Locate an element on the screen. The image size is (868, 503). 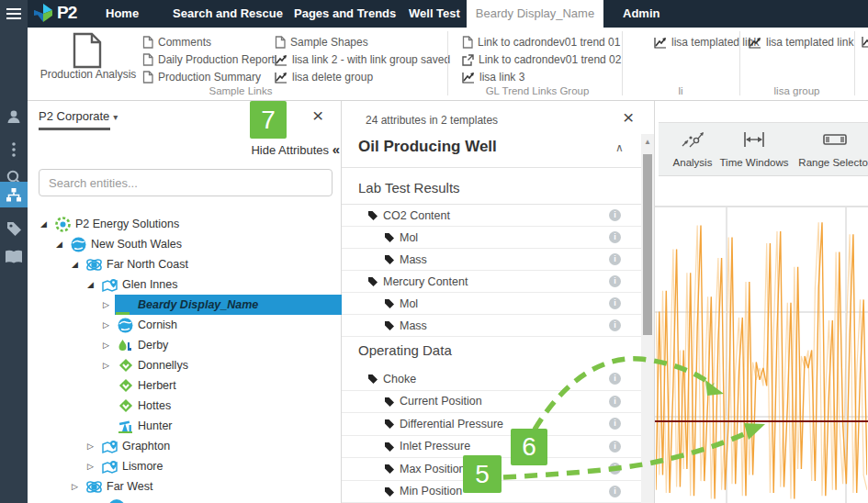
attribute-row-differential-pressure: Differential Pressurei is located at coordinates (491, 424).